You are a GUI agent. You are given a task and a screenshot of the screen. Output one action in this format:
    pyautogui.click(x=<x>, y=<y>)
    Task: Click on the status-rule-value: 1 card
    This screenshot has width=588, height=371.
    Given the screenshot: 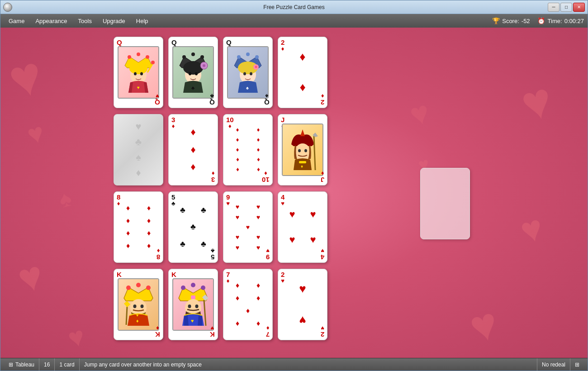 What is the action you would take?
    pyautogui.click(x=67, y=365)
    